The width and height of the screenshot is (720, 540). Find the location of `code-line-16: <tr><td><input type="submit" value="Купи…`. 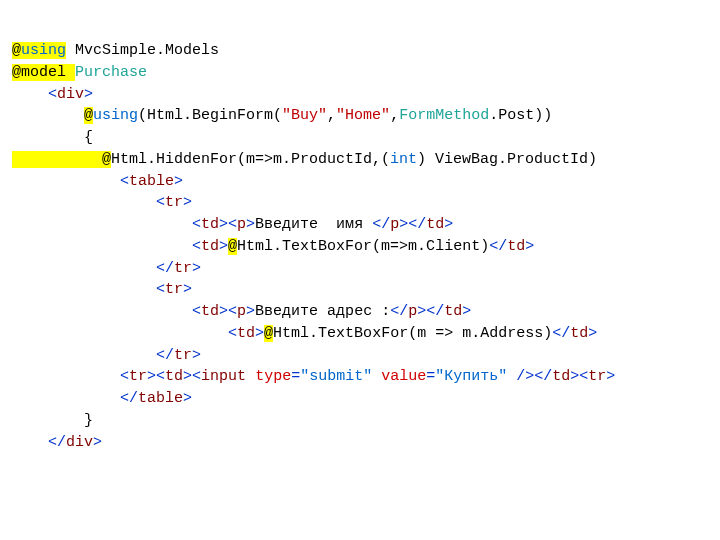

code-line-16: <tr><td><input type="submit" value="Купи… is located at coordinates (314, 376).